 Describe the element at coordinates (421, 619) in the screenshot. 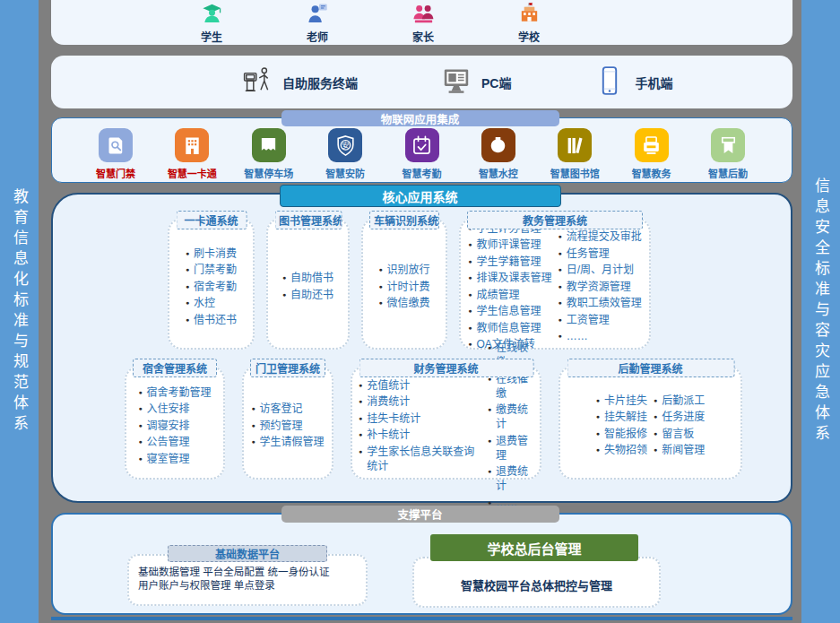

I see `bottom-accent-line` at that location.